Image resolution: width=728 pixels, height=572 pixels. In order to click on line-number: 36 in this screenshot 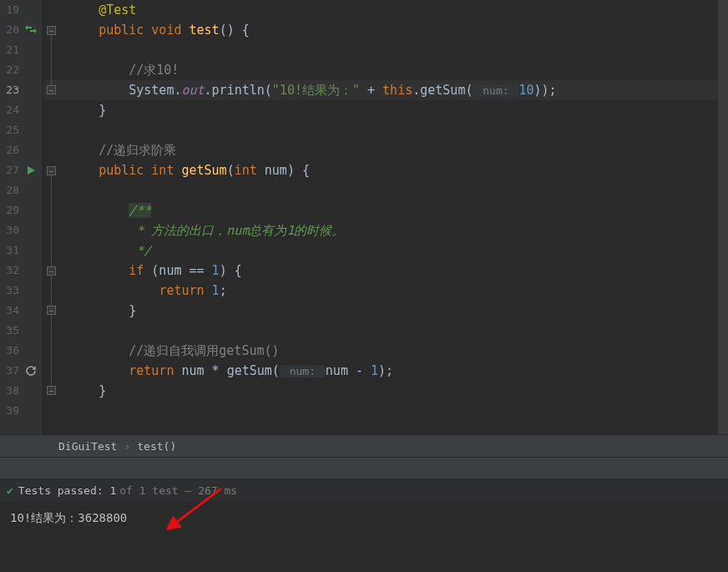, I will do `click(22, 351)`.